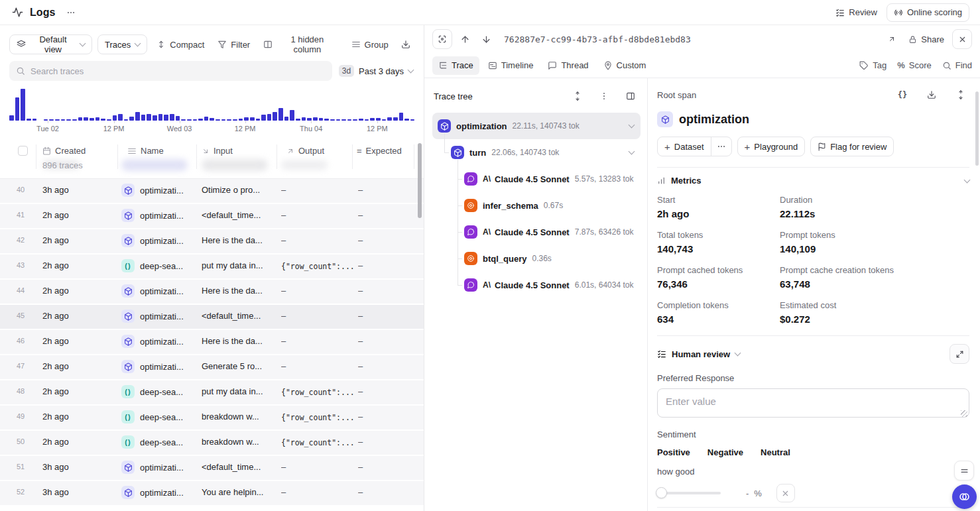 This screenshot has width=980, height=511. I want to click on table-row: 472h agooptimizati...Generate 5 ro...––, so click(212, 367).